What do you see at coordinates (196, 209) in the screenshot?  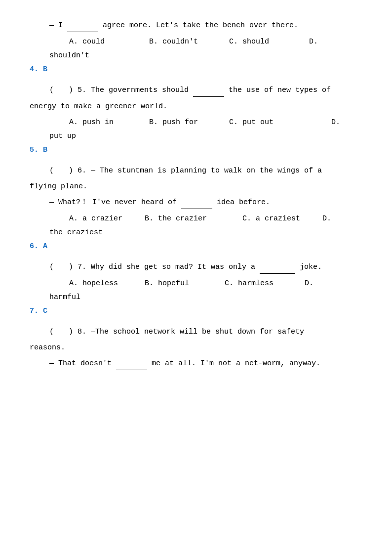 I see `question-6: ( ) 6. — The stuntman is planning to wal…` at bounding box center [196, 209].